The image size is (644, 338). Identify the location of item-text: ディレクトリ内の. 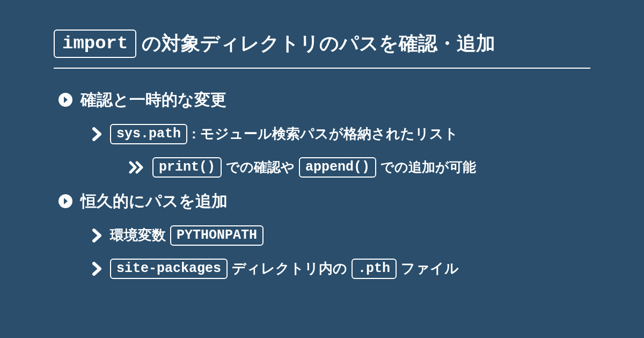
(290, 268).